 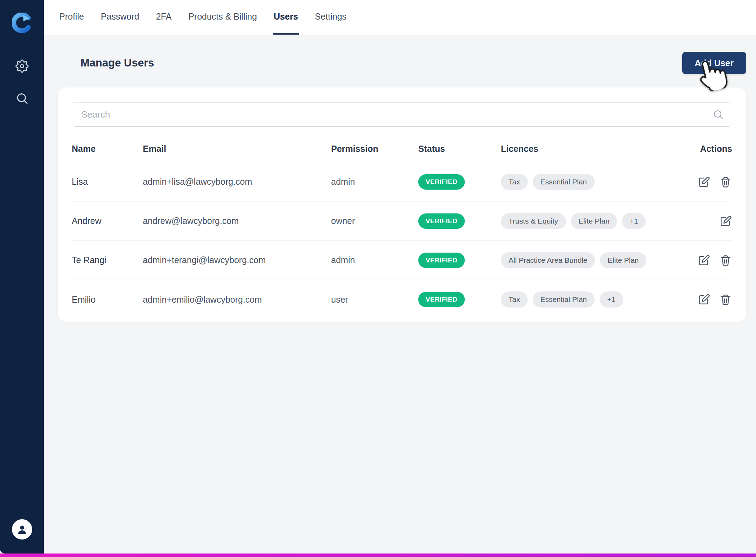 I want to click on tab-products-billing: Products & Billing, so click(x=223, y=17).